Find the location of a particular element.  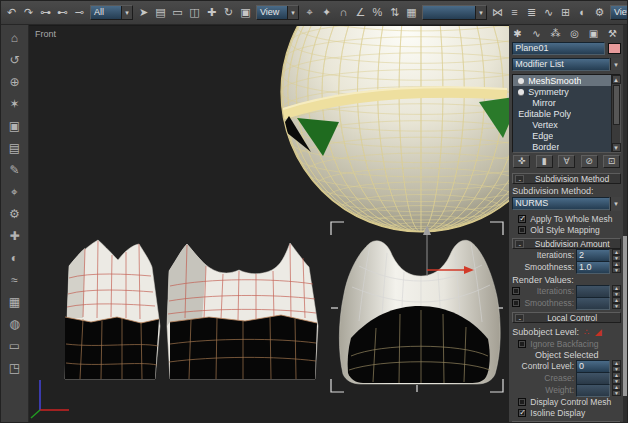

modifier-stack-item: Symmetry is located at coordinates (562, 92).